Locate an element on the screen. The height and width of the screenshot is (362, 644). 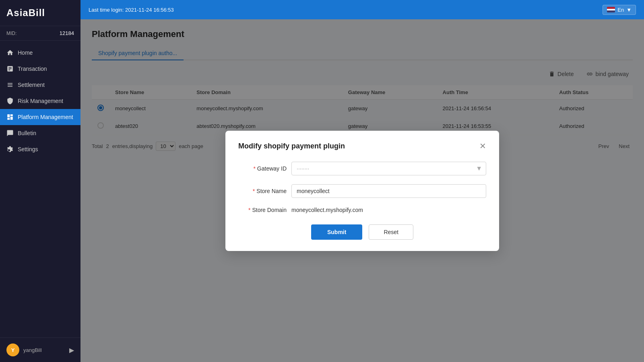
language-selector: En ▼ is located at coordinates (619, 10).